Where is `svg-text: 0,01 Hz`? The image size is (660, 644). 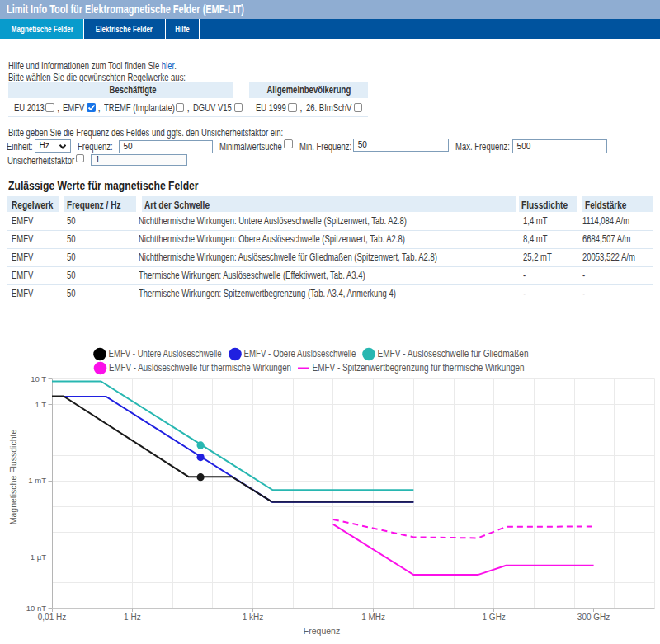 svg-text: 0,01 Hz is located at coordinates (52, 617).